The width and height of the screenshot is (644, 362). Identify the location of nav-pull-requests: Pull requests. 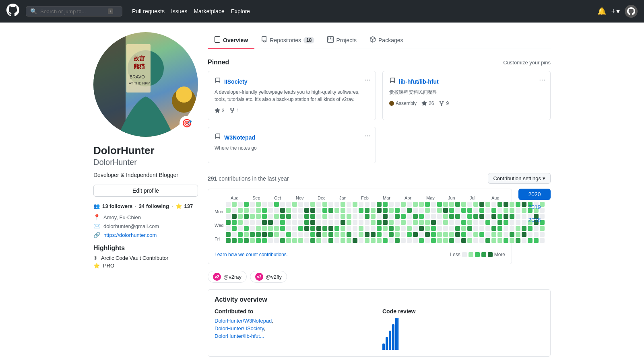
(148, 11).